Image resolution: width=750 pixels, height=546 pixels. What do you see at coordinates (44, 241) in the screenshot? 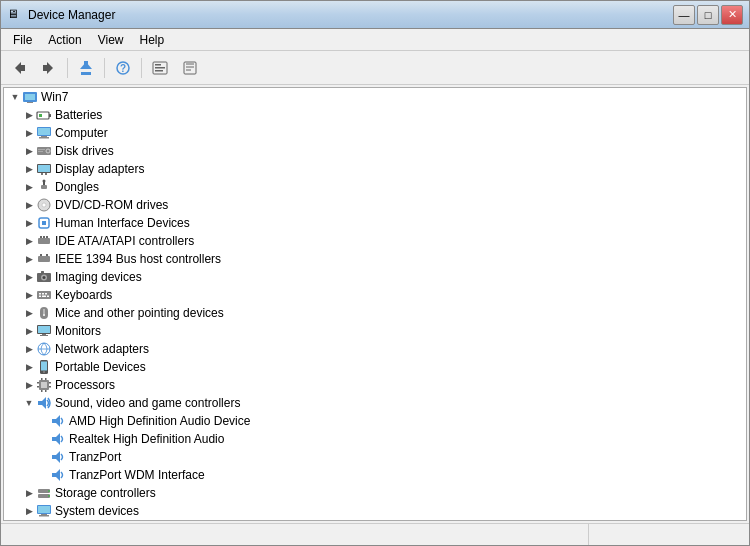
I see `ide-icon` at bounding box center [44, 241].